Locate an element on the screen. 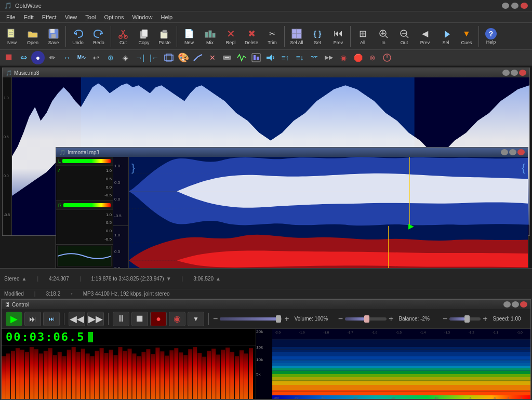 The height and width of the screenshot is (400, 532). pos-dropdown: ▲ is located at coordinates (218, 278).